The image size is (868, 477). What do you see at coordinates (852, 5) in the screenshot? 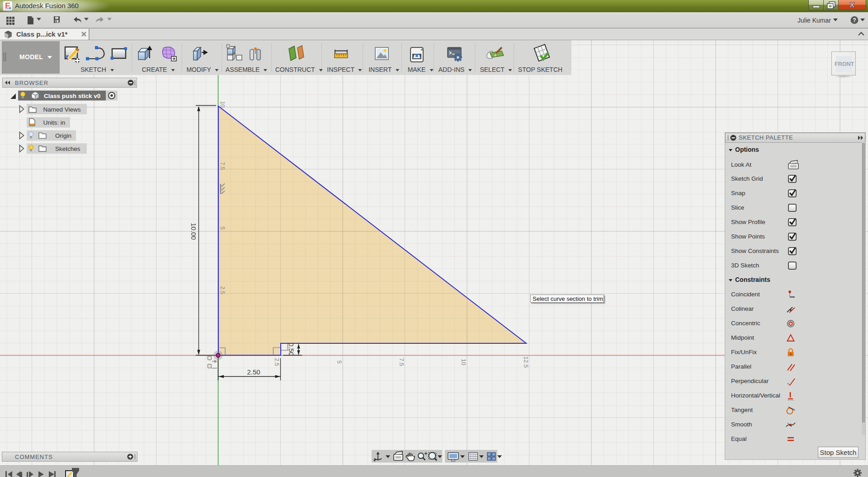
I see `svg-text: X` at bounding box center [852, 5].